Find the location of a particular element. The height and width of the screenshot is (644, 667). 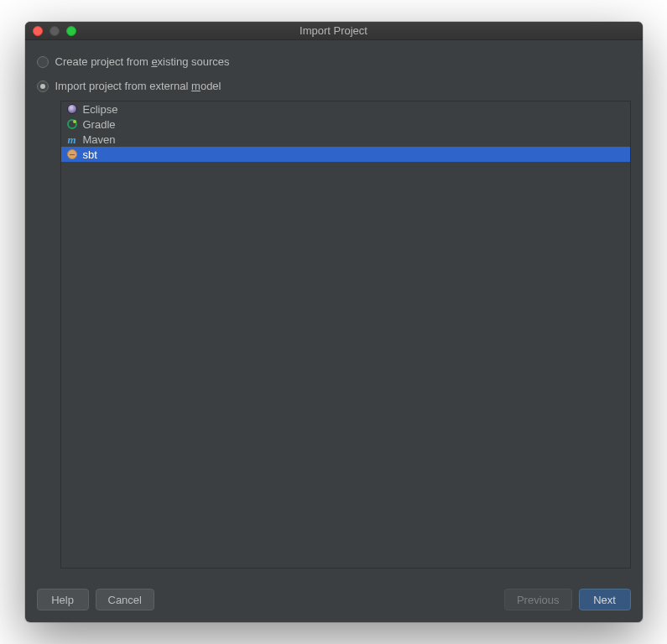

model-item-label: sbt is located at coordinates (91, 154).